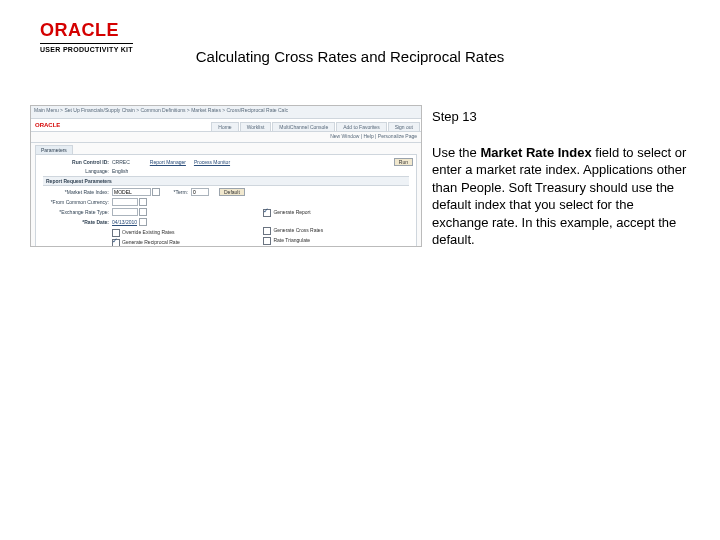 This screenshot has width=720, height=540. What do you see at coordinates (116, 243) in the screenshot?
I see `reciprocal-checkbox` at bounding box center [116, 243].